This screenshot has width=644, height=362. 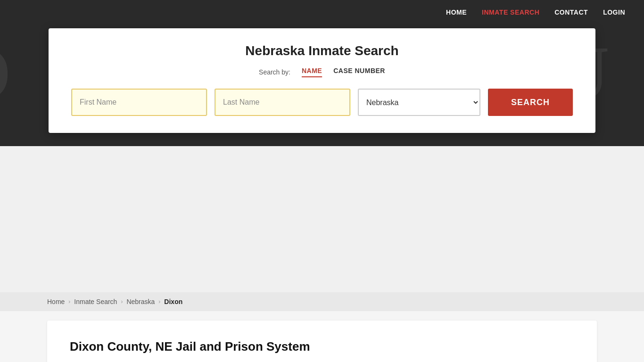 What do you see at coordinates (312, 72) in the screenshot?
I see `tab-name: NAME` at bounding box center [312, 72].